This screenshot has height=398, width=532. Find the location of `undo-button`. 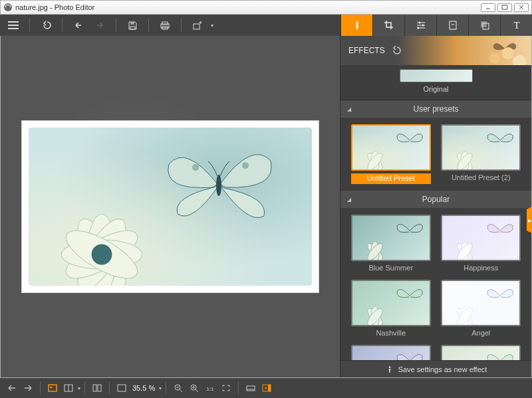

undo-button is located at coordinates (78, 25).